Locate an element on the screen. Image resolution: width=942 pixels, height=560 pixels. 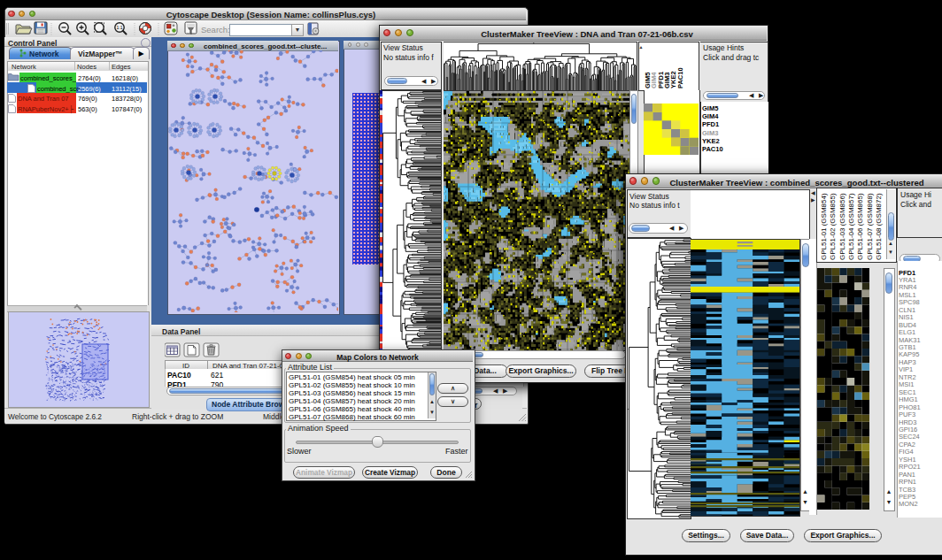
svg-text: GPL51-03 (GSM856) is located at coordinates (843, 226).